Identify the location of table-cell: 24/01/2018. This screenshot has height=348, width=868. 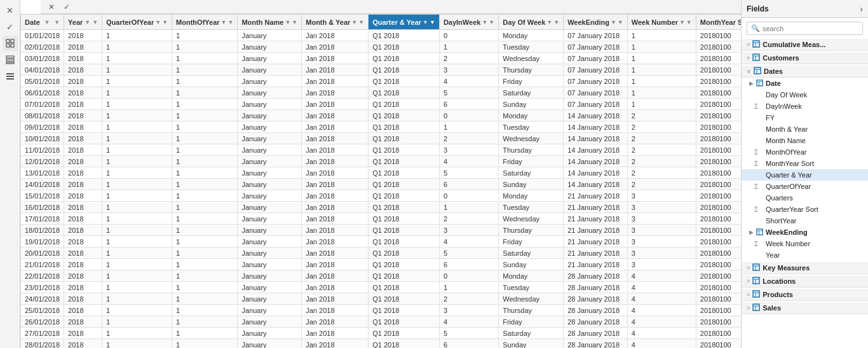
(43, 299).